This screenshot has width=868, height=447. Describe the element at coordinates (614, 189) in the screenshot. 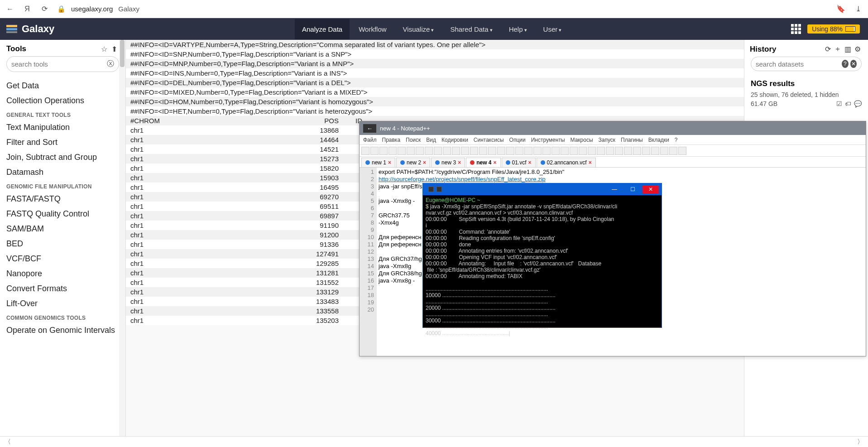

I see `minimize-button: —` at that location.